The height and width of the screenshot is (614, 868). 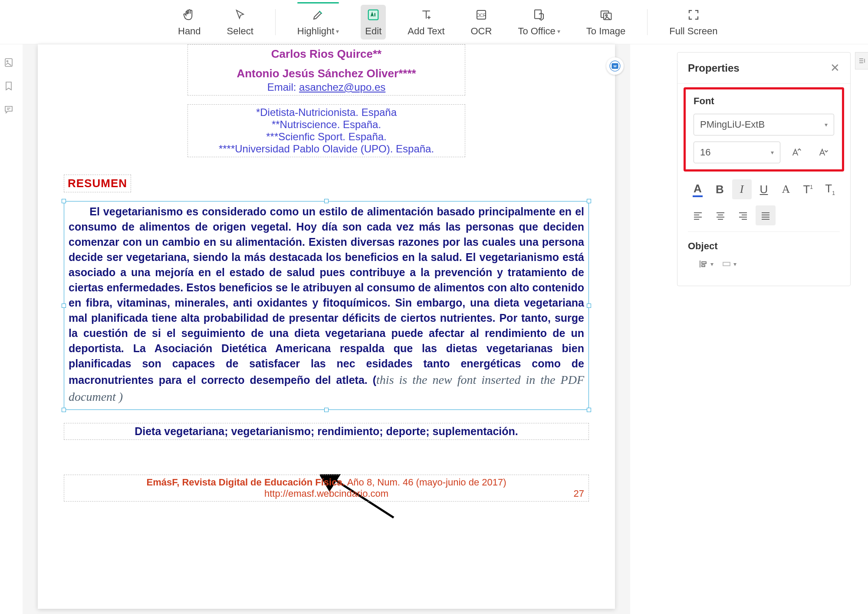 What do you see at coordinates (481, 15) in the screenshot?
I see `ocr-icon: OCR` at bounding box center [481, 15].